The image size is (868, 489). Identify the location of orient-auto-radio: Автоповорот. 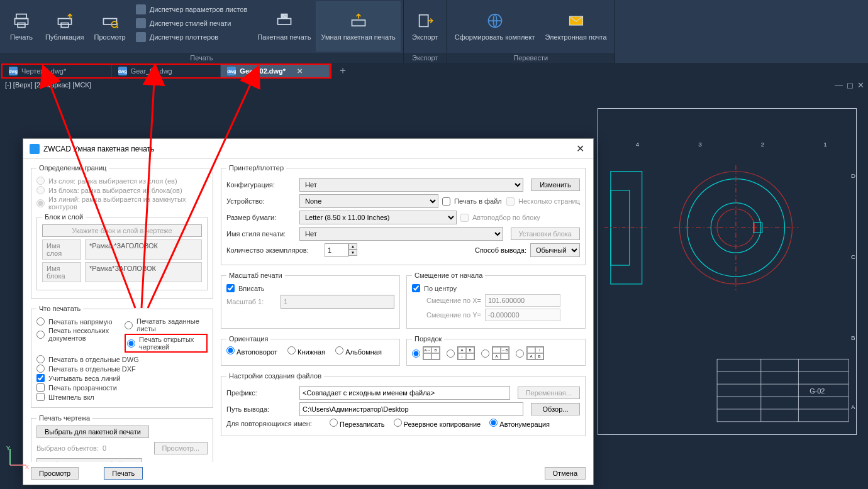
(252, 351).